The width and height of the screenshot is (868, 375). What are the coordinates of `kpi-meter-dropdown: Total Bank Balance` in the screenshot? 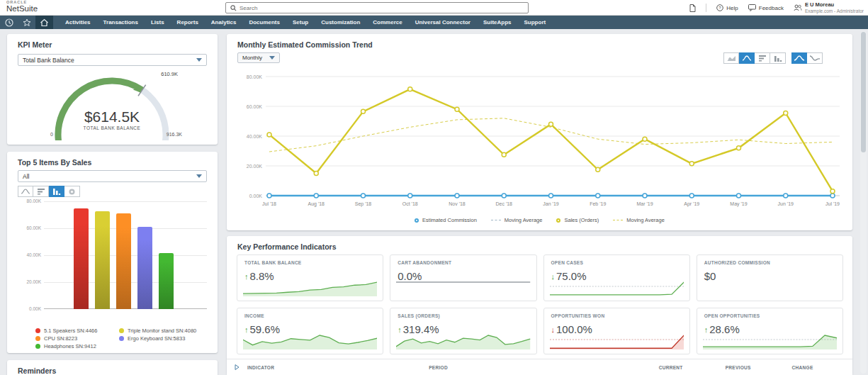 It's located at (112, 60).